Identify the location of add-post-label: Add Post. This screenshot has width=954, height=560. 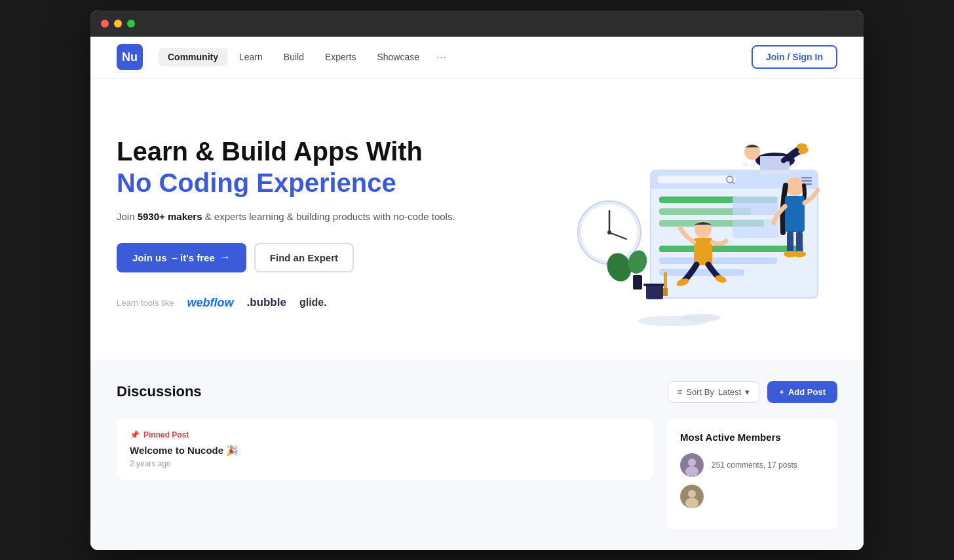
(807, 392).